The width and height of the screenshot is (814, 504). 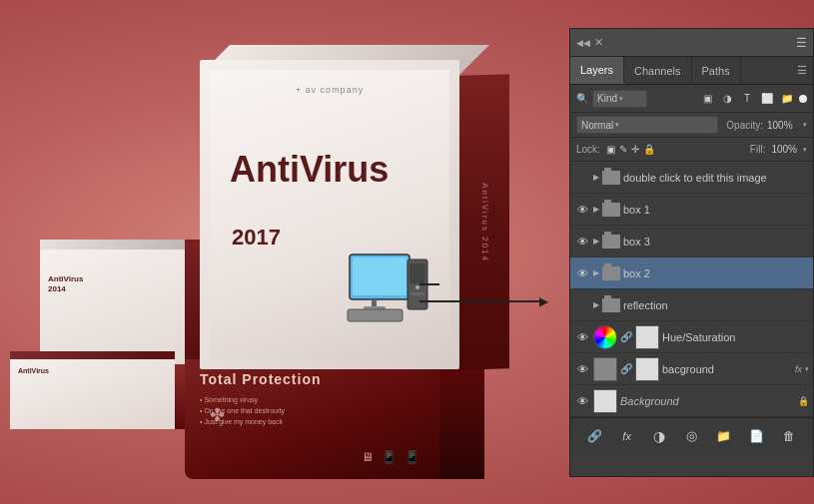 What do you see at coordinates (635, 150) in the screenshot?
I see `lock-move-btn: ✛` at bounding box center [635, 150].